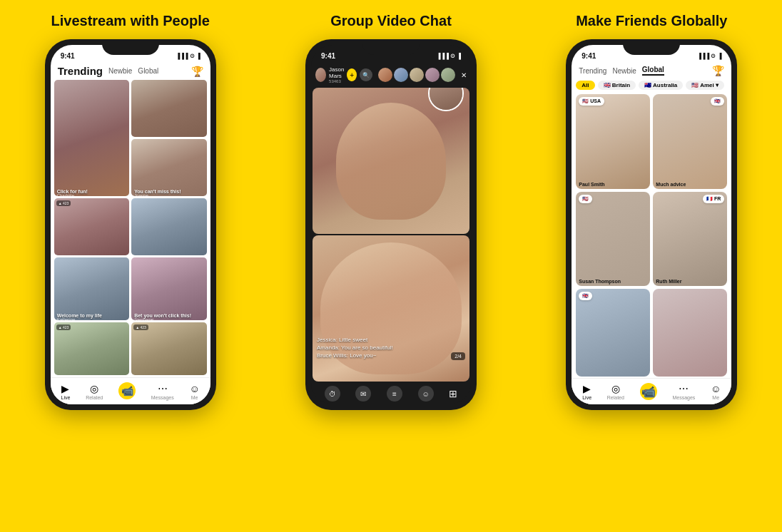 Image resolution: width=782 pixels, height=532 pixels. What do you see at coordinates (131, 228) in the screenshot?
I see `phone1-grid: Click for fun! Charlotte You can't miss …` at bounding box center [131, 228].